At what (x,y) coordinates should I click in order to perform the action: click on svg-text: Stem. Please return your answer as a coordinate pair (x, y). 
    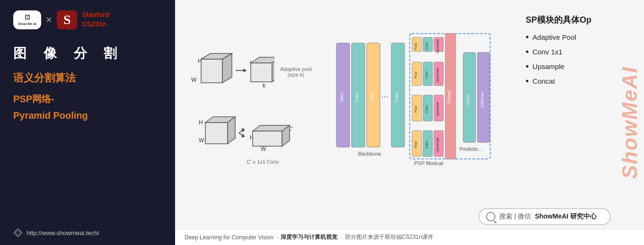
    Looking at the image, I should click on (342, 97).